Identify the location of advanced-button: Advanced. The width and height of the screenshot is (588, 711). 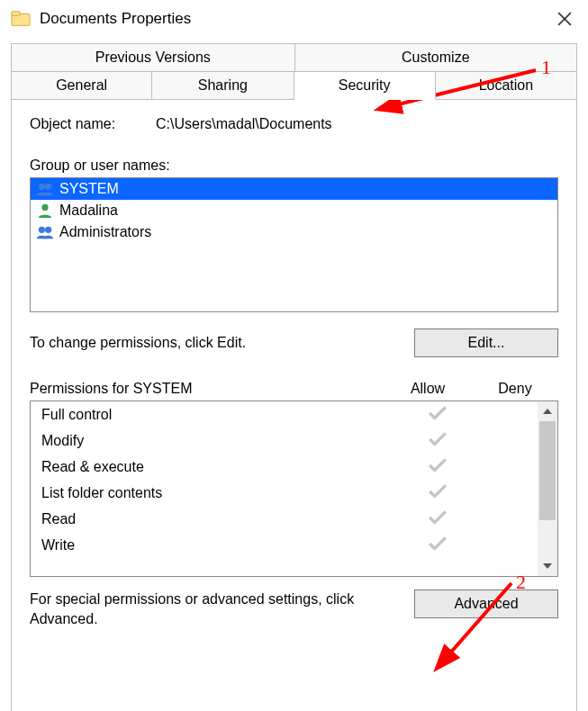
(486, 604).